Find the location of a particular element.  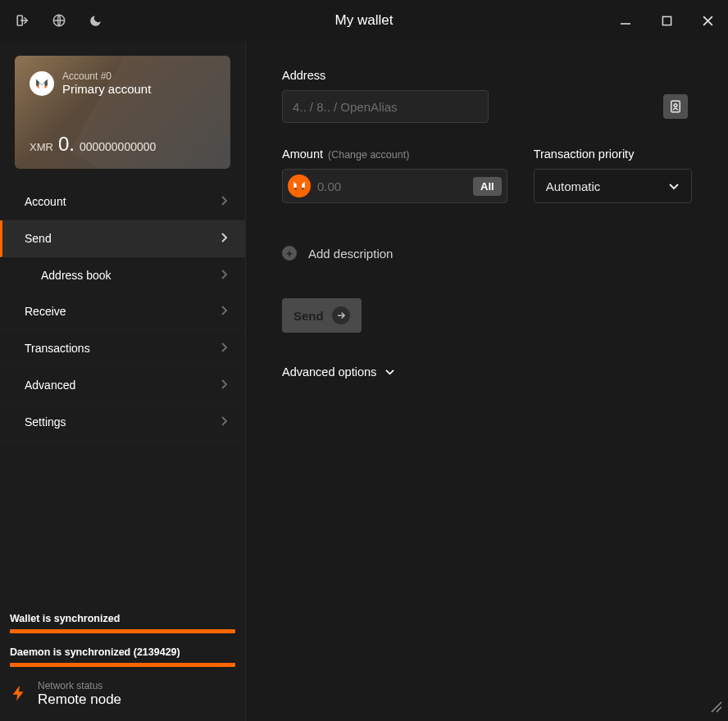

wallet-sync-bar is located at coordinates (123, 631).